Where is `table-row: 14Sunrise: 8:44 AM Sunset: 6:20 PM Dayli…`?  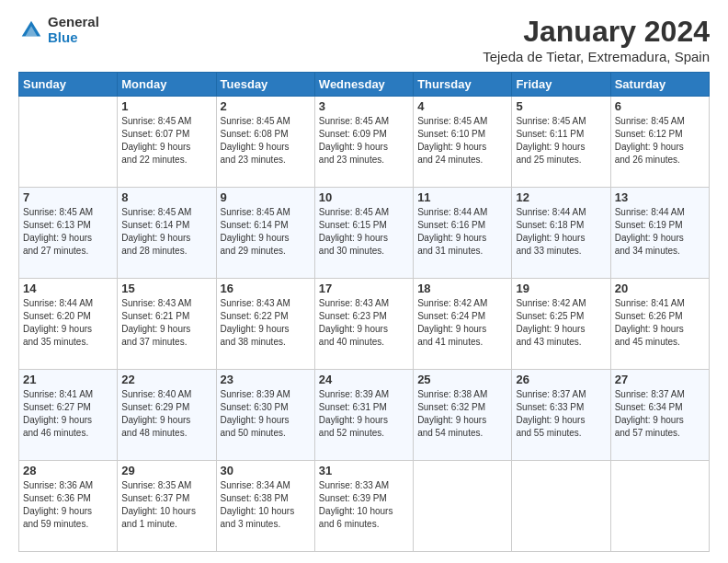
table-row: 14Sunrise: 8:44 AM Sunset: 6:20 PM Dayli… is located at coordinates (68, 324).